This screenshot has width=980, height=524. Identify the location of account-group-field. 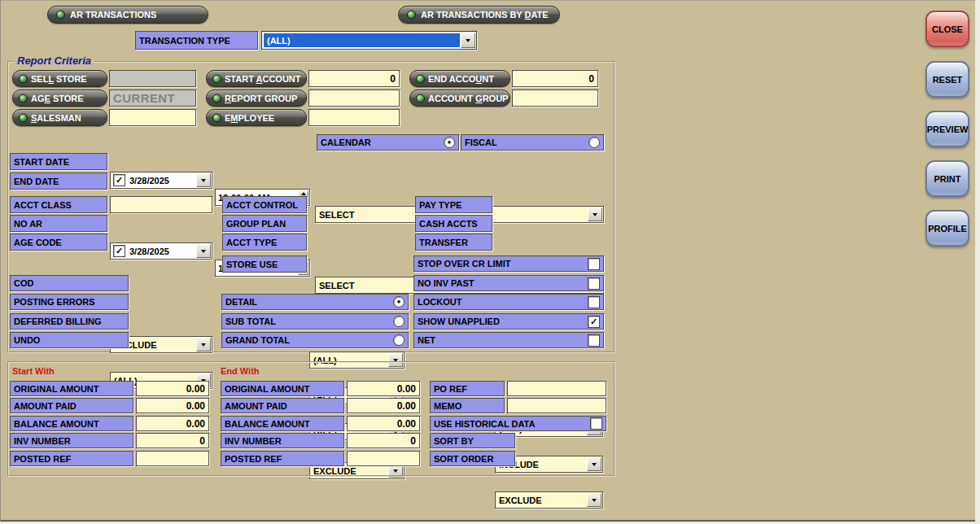
(555, 98).